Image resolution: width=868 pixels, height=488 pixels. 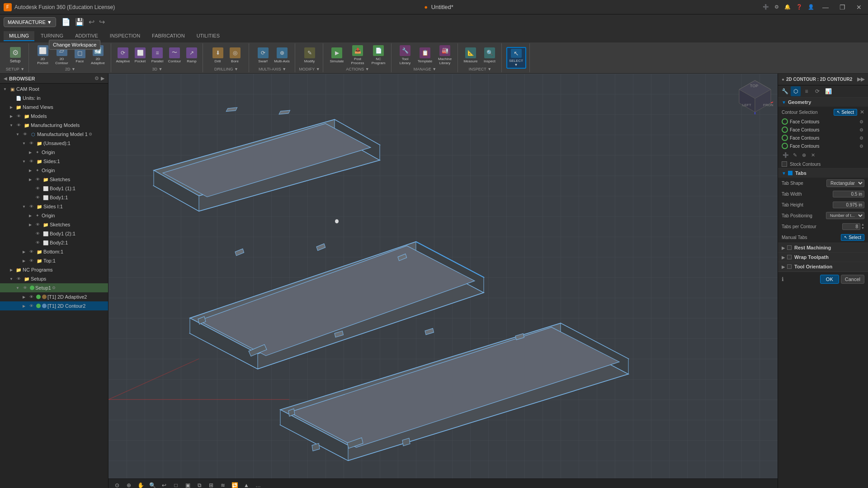 What do you see at coordinates (199, 484) in the screenshot?
I see `section-analysis-btn: ⧉` at bounding box center [199, 484].